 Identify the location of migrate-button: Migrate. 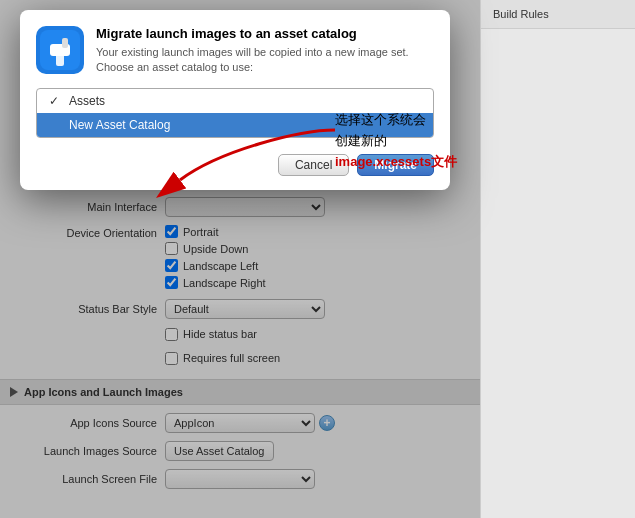
(396, 165).